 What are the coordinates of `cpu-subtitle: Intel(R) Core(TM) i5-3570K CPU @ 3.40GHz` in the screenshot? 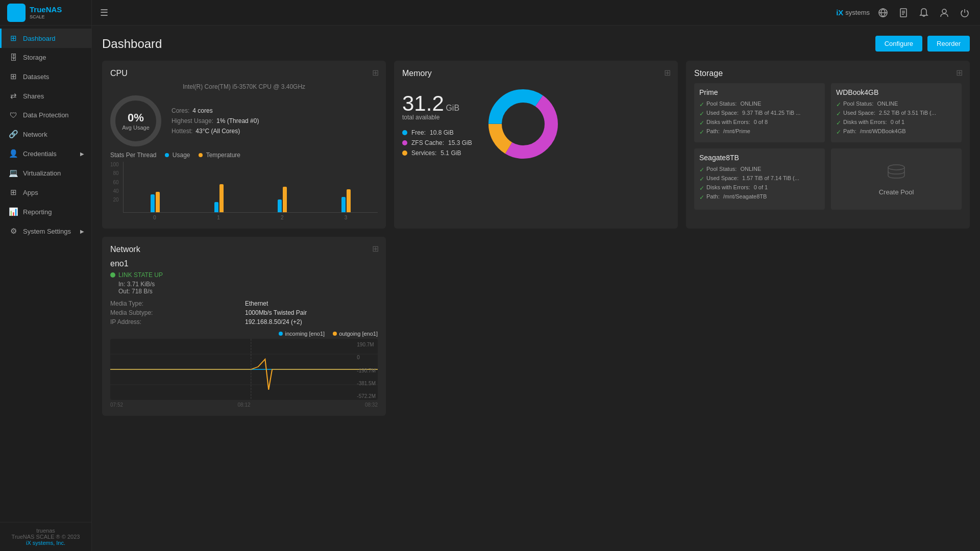 It's located at (244, 87).